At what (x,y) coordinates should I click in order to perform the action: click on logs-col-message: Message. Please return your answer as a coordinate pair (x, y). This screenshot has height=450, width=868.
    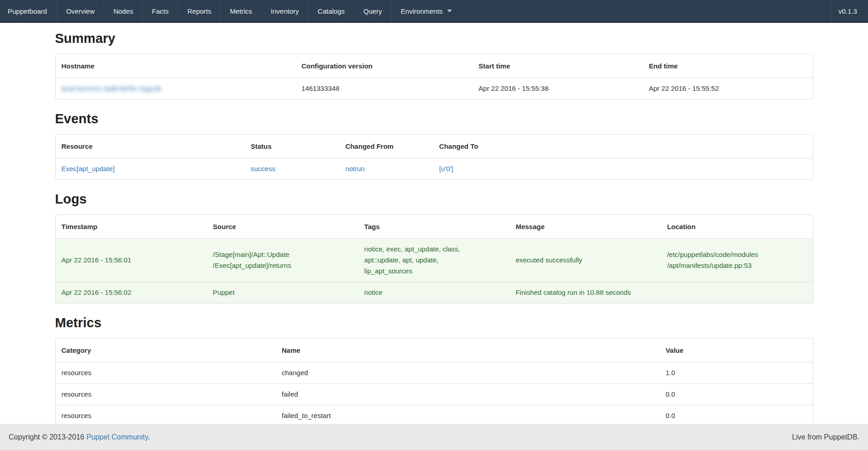
    Looking at the image, I should click on (586, 227).